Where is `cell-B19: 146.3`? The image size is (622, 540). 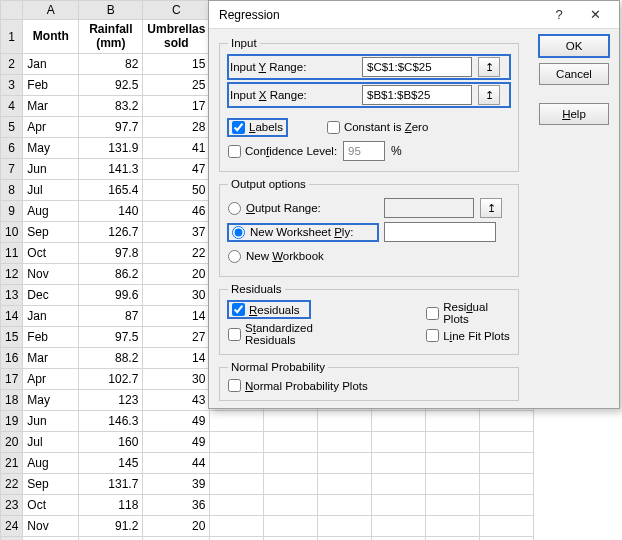
cell-B19: 146.3 is located at coordinates (111, 422).